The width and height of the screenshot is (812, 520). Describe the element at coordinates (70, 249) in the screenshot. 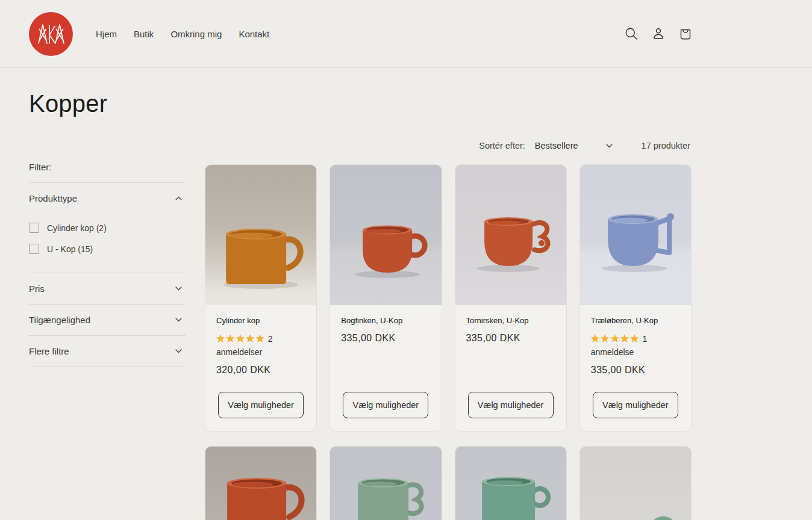

I see `filter-option-label: U - Kop (15)` at that location.